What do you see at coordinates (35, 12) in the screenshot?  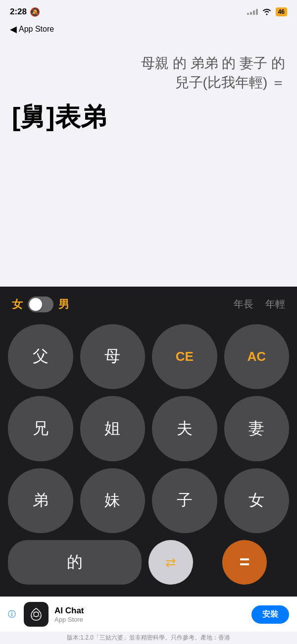 I see `bell-icon: 🔕` at bounding box center [35, 12].